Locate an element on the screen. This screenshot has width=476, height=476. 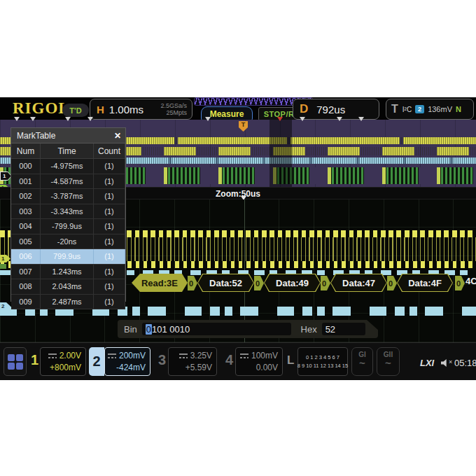
grid-icon is located at coordinates (15, 362).